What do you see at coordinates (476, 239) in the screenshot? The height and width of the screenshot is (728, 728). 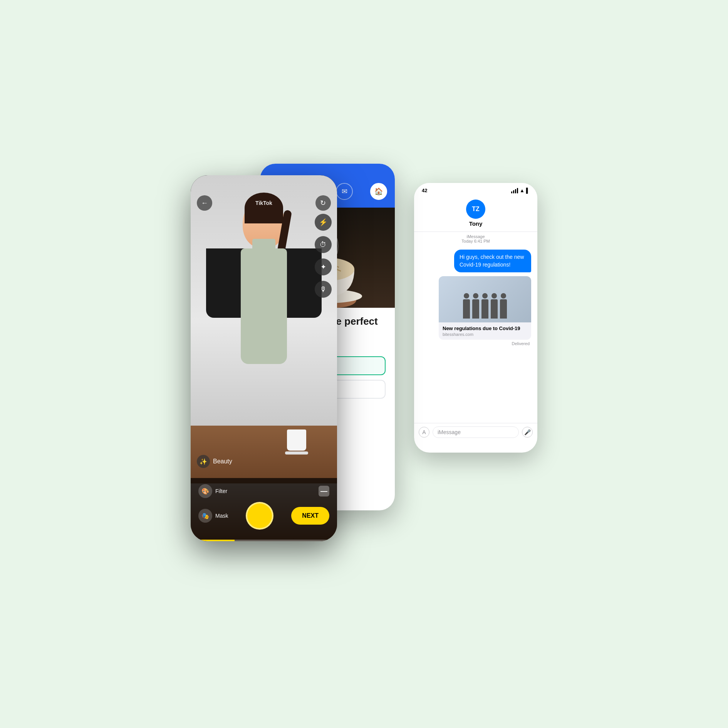 I see `imessage-meta: iMessage Today 6:41 PM` at bounding box center [476, 239].